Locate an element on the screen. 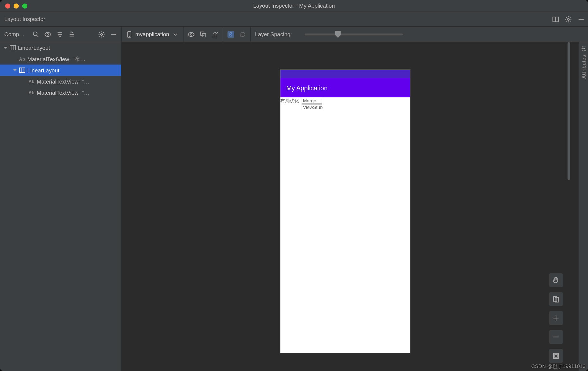  zoom-window-button is located at coordinates (25, 6).